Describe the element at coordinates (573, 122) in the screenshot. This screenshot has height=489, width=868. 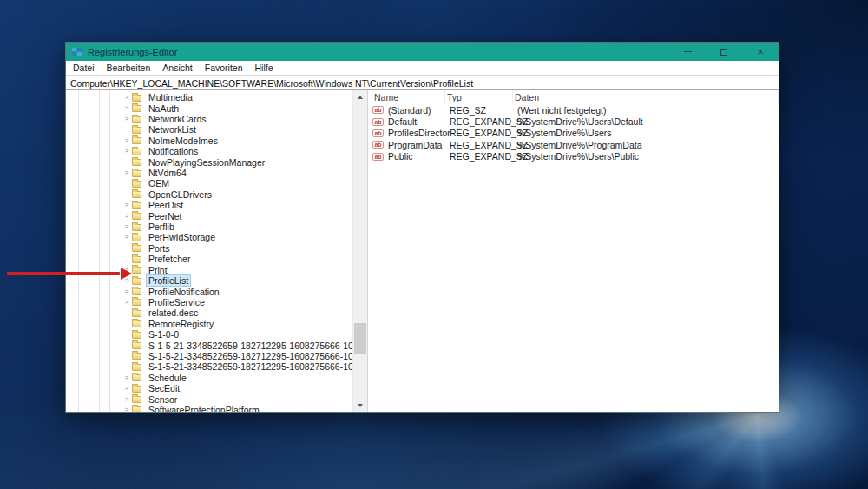
I see `value-row: abDefaultREG_EXPAND_SZ%SystemDrive%\User…` at that location.